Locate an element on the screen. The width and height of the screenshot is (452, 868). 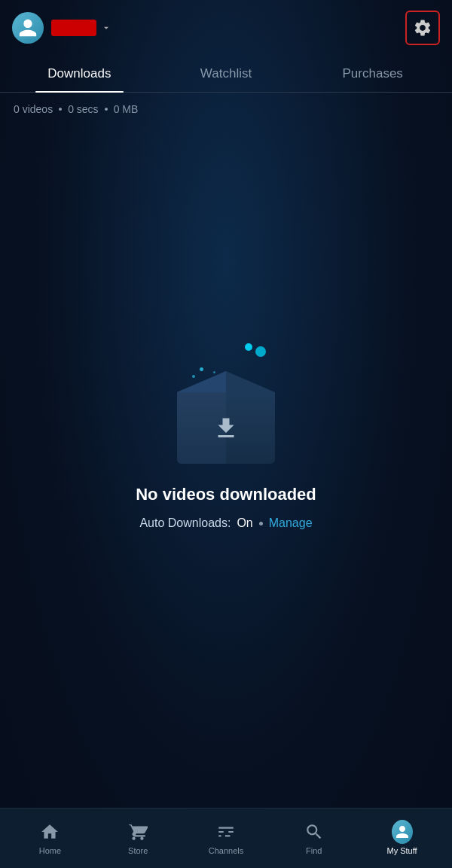
nav-label-channels: Channels is located at coordinates (226, 851).